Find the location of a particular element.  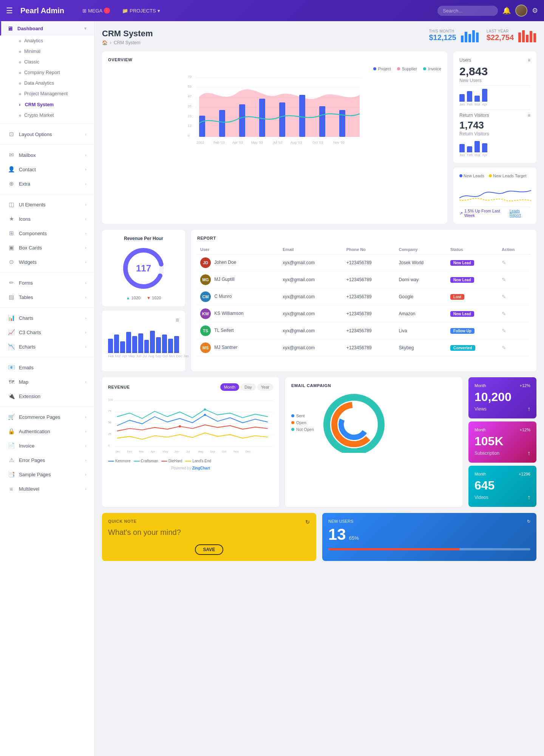

open-dot is located at coordinates (293, 423).